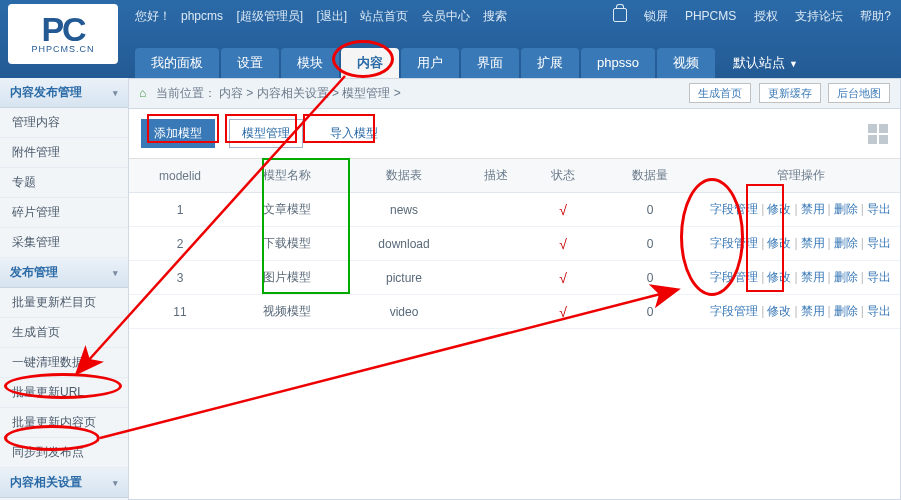 The height and width of the screenshot is (500, 901). Describe the element at coordinates (514, 244) in the screenshot. I see `table-row: 2下载模型download√0字段管理|修改|禁用|删除|导出` at that location.